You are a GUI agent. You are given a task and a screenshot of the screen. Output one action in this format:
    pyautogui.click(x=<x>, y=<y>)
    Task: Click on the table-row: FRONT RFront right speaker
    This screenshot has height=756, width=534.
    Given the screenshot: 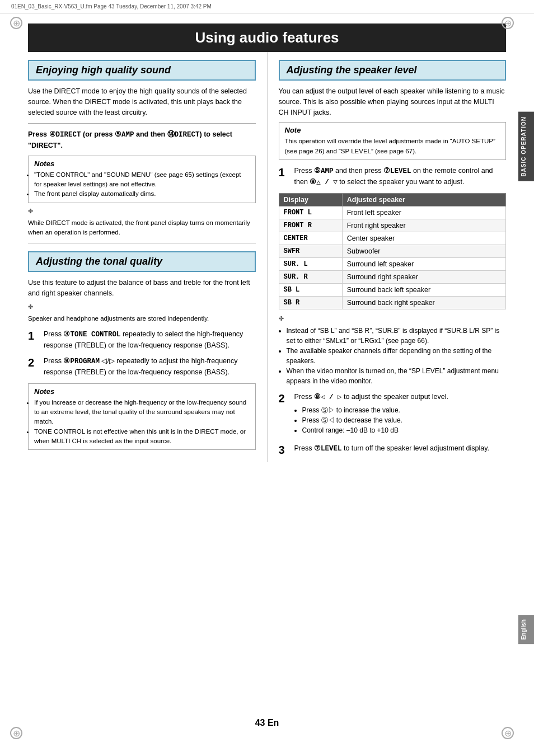 What is the action you would take?
    pyautogui.click(x=392, y=226)
    